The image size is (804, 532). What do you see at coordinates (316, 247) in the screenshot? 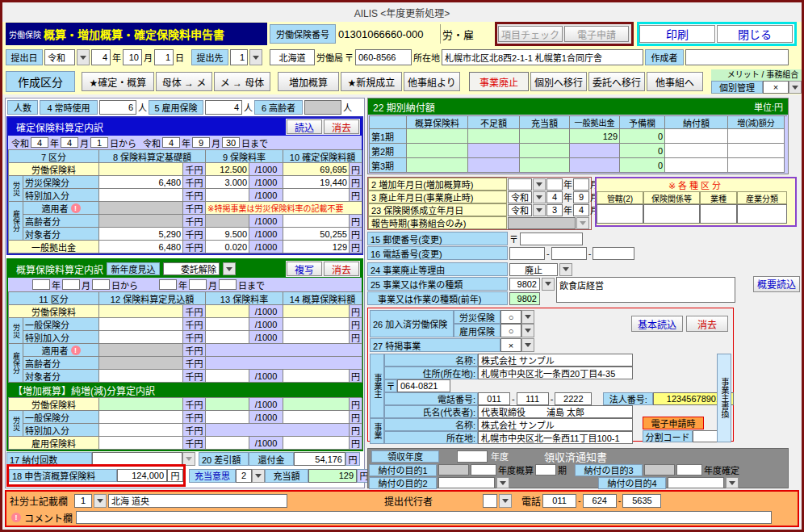
I see `cell-amt: 129` at bounding box center [316, 247].